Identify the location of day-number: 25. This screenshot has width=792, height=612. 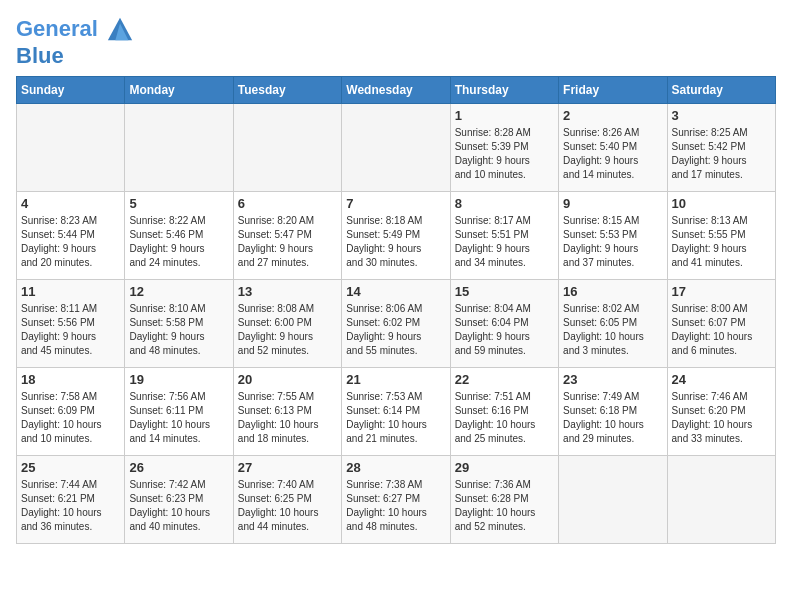
(70, 468).